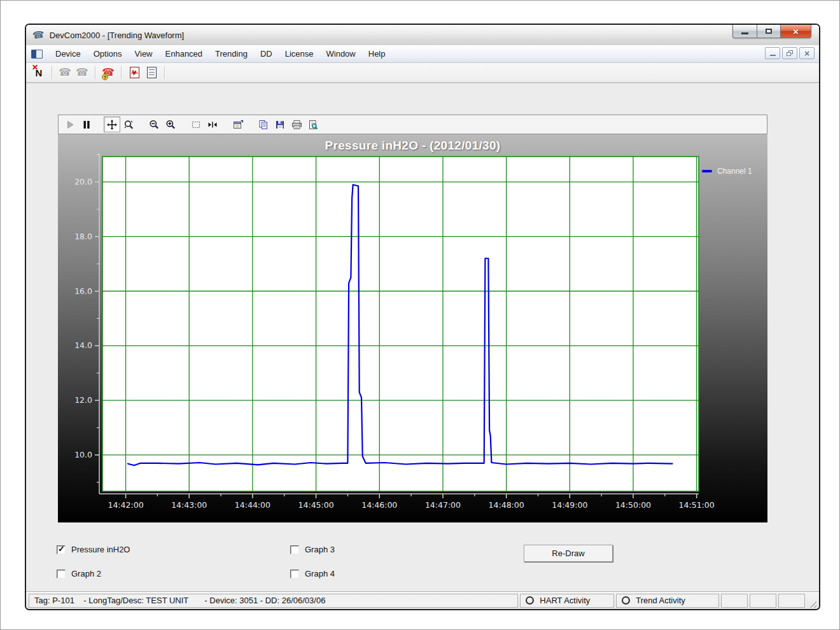  What do you see at coordinates (213, 125) in the screenshot?
I see `chart-axis-markers-button` at bounding box center [213, 125].